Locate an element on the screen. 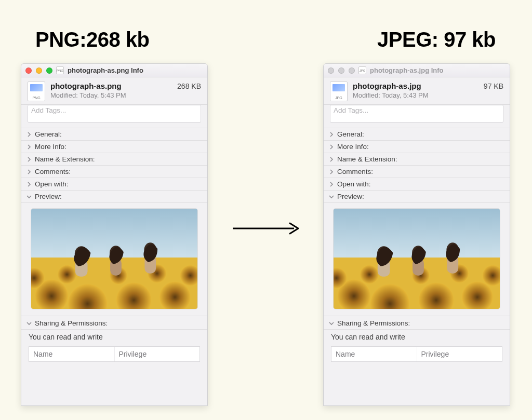 This screenshot has height=420, width=532. window-title: photograph-as.png Info is located at coordinates (105, 71).